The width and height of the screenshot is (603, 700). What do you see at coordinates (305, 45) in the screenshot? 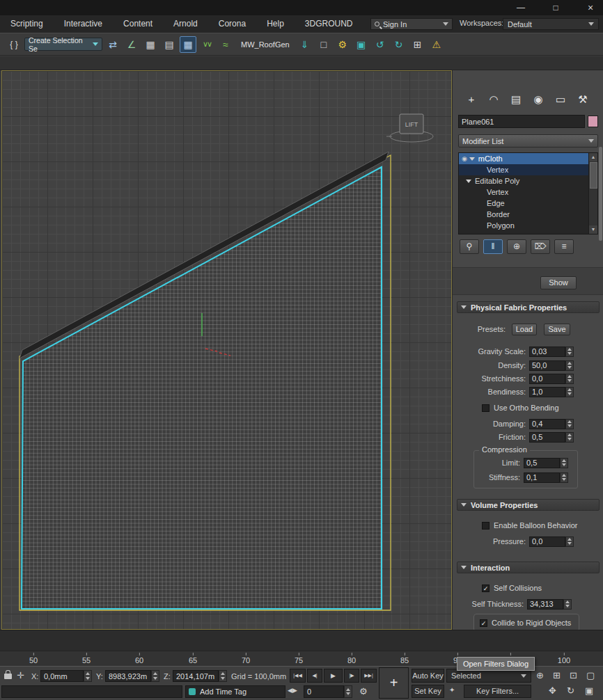
I see `render-import-icon: ⇓` at bounding box center [305, 45].